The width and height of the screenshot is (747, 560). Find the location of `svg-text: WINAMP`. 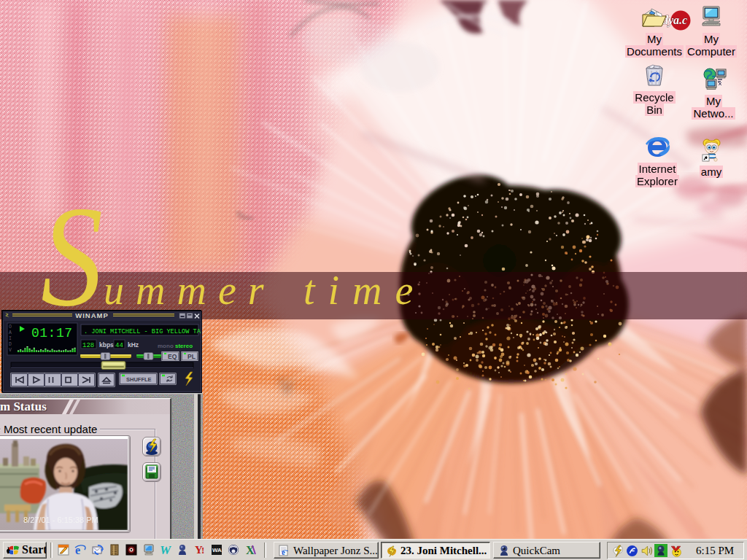

svg-text: WINAMP is located at coordinates (92, 315).